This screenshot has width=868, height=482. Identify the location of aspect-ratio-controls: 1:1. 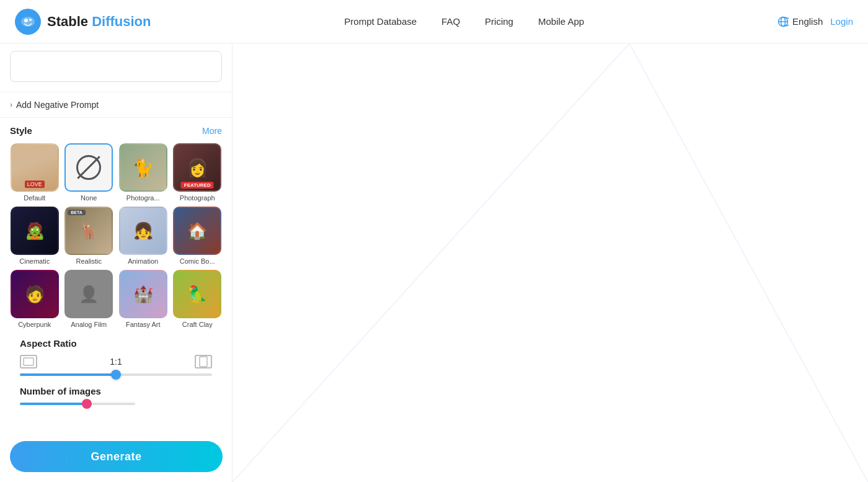
(116, 362).